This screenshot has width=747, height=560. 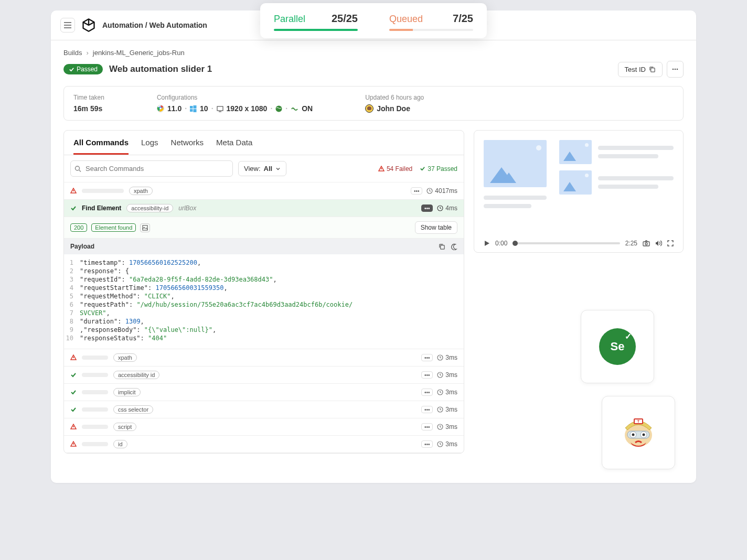 I want to click on theme-icon, so click(x=454, y=246).